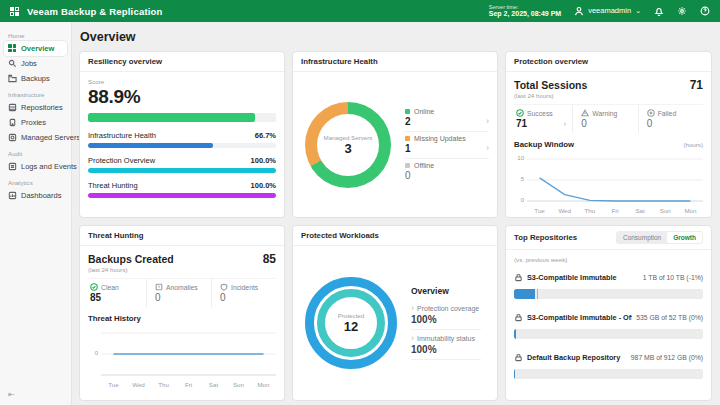 This screenshot has height=405, width=720. I want to click on previous-week-marker, so click(538, 294).